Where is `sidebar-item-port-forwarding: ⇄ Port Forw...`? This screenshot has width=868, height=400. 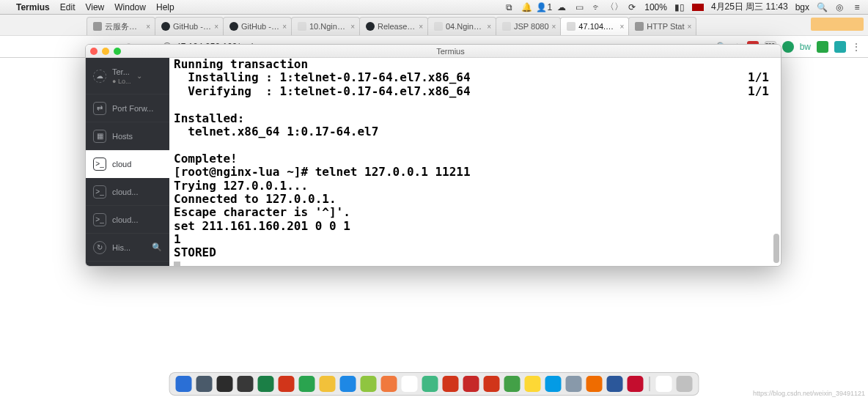 sidebar-item-port-forwarding: ⇄ Port Forw... is located at coordinates (128, 108).